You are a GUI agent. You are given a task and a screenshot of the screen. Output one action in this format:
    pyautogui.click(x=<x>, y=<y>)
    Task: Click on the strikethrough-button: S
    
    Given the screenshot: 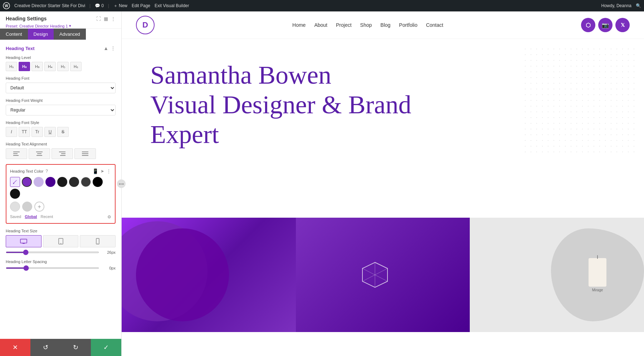 What is the action you would take?
    pyautogui.click(x=63, y=132)
    